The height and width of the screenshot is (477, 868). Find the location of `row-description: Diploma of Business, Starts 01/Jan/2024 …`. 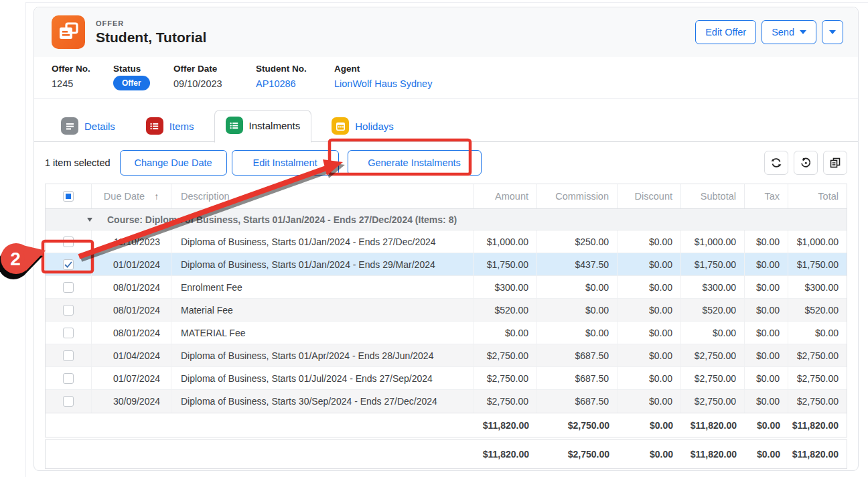

row-description: Diploma of Business, Starts 01/Jan/2024 … is located at coordinates (323, 264).